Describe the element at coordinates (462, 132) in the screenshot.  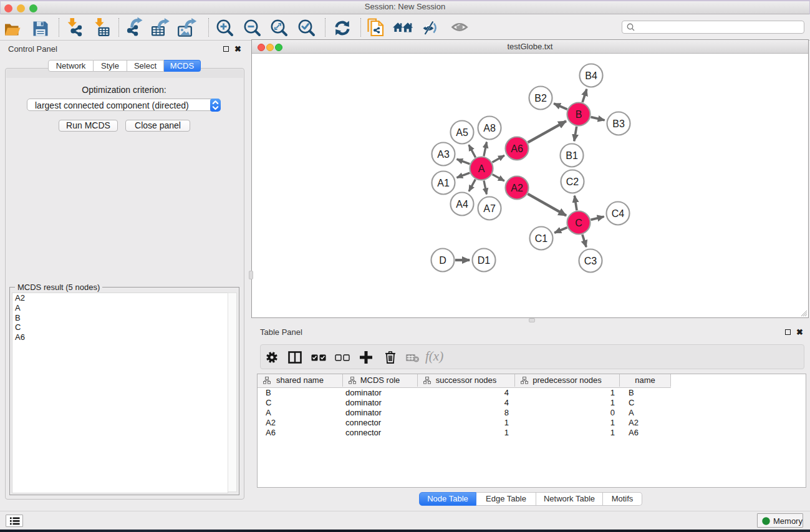
I see `svg-text: A5` at that location.